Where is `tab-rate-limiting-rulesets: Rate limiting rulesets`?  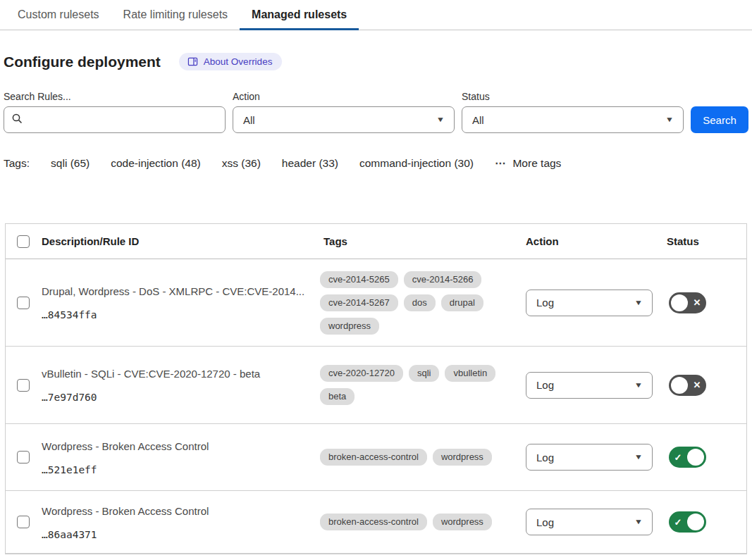
tab-rate-limiting-rulesets: Rate limiting rulesets is located at coordinates (176, 15).